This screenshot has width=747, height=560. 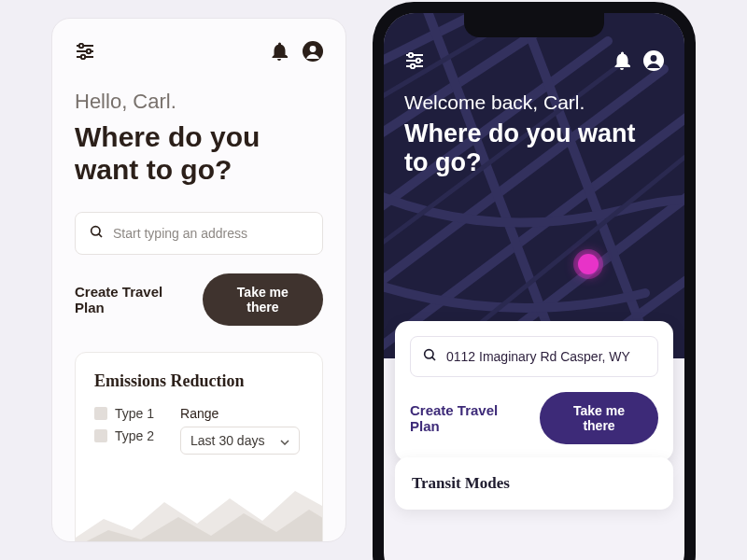 What do you see at coordinates (199, 430) in the screenshot?
I see `emissions-controls: Type 1 Type 2 Range Last 30 days` at bounding box center [199, 430].